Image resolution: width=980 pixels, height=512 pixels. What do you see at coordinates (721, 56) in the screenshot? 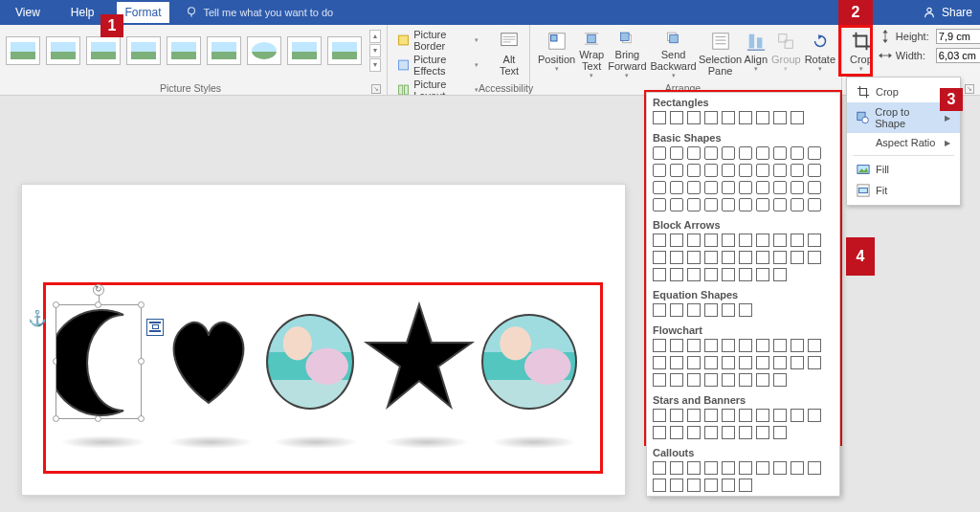
I see `selection-pane-button: Selection Pane` at bounding box center [721, 56].